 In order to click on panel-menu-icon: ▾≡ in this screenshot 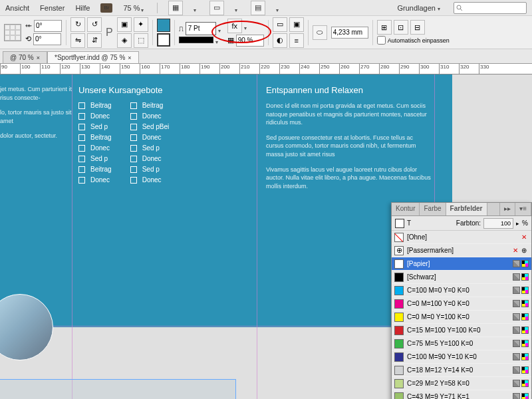, I will do `click(523, 209)`.